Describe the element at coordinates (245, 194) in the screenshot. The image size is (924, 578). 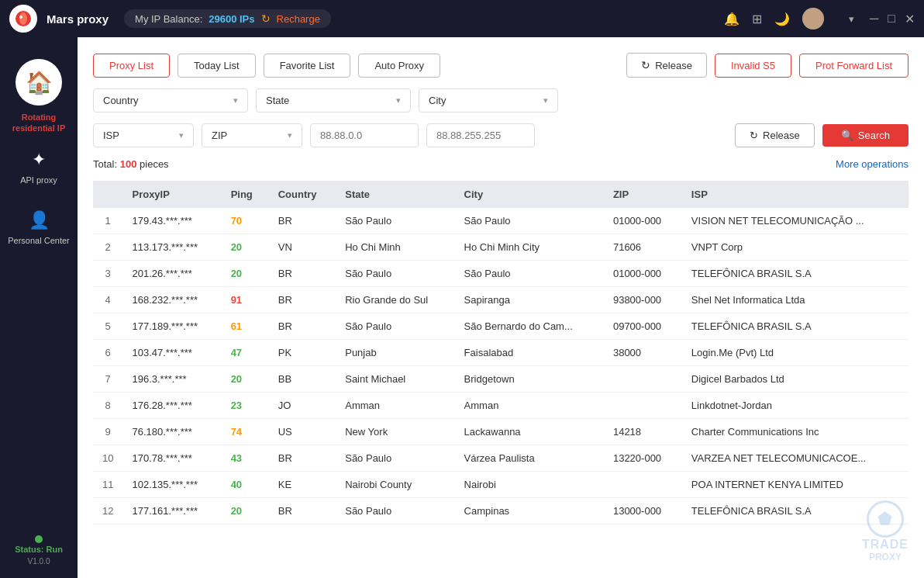
I see `col-ping: Ping` at that location.